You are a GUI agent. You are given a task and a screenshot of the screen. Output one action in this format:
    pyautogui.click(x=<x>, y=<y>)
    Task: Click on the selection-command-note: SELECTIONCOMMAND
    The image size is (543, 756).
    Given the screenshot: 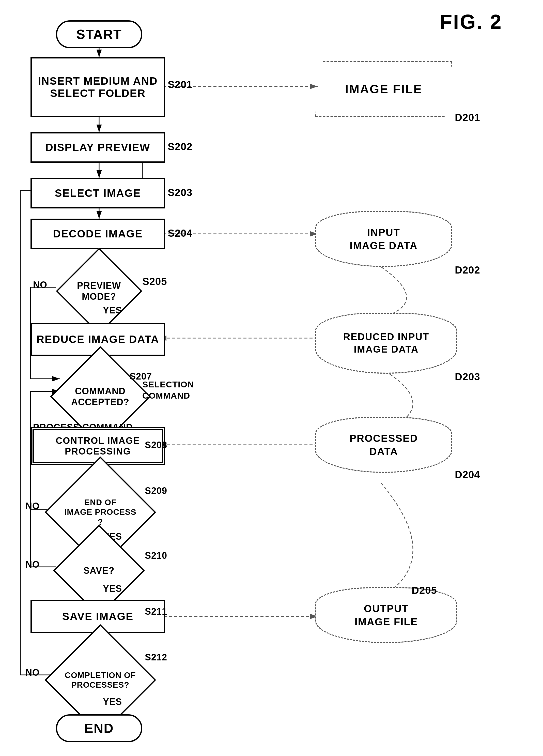 What is the action you would take?
    pyautogui.click(x=168, y=390)
    